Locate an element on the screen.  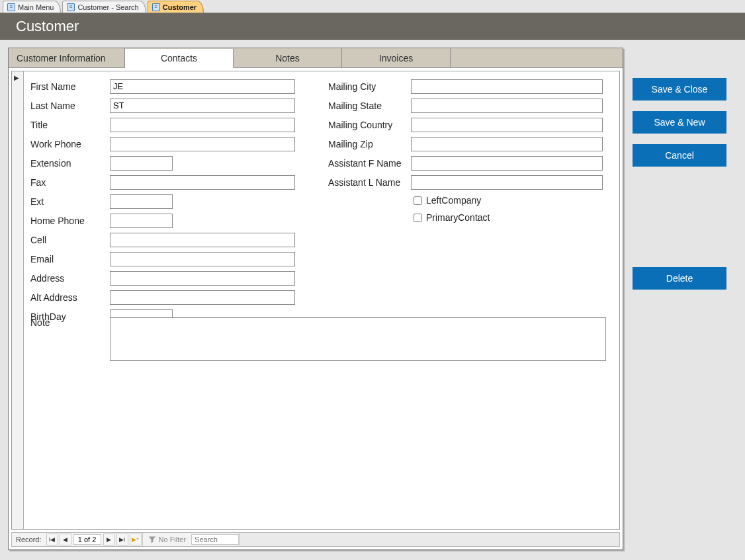
doc-tab-main-menu: ≡ Main Menu is located at coordinates (32, 7).